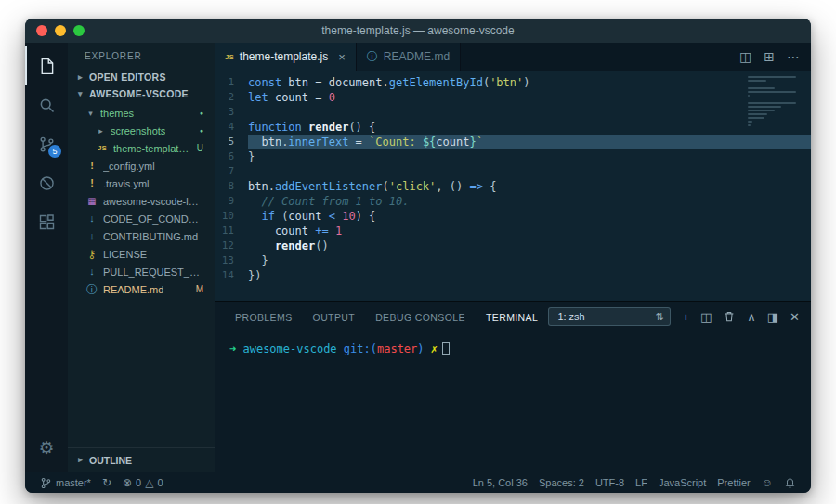  What do you see at coordinates (420, 317) in the screenshot?
I see `panel-tab-debug-console: DEBUG CONSOLE` at bounding box center [420, 317].